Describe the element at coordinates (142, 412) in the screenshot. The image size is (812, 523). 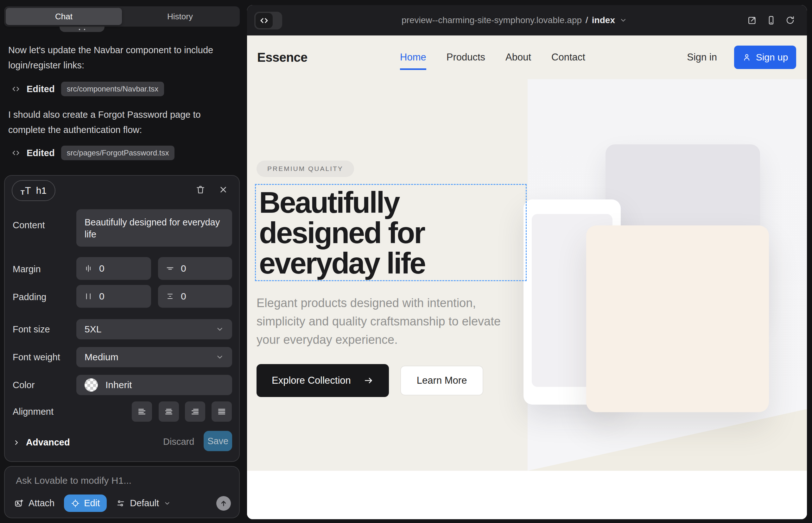
I see `align-left-button` at that location.